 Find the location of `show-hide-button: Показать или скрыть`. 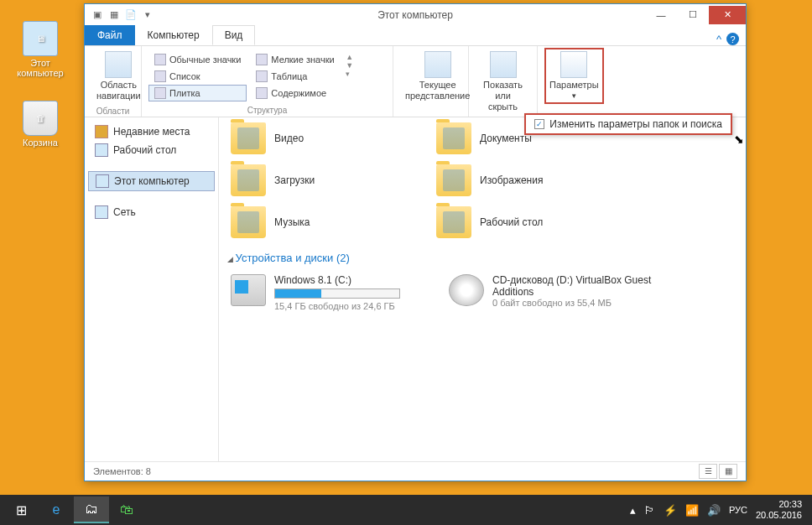

show-hide-button: Показать или скрыть is located at coordinates (503, 82).